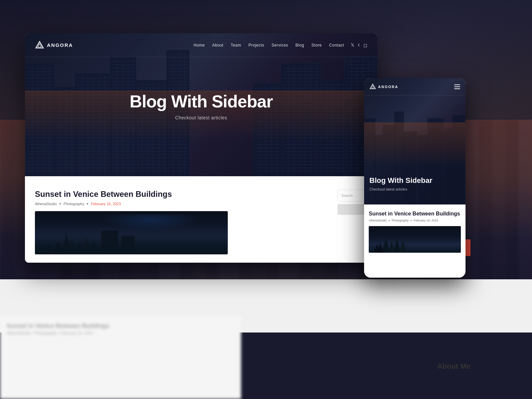 The image size is (532, 399). Describe the element at coordinates (151, 223) in the screenshot. I see `image-glow` at that location.